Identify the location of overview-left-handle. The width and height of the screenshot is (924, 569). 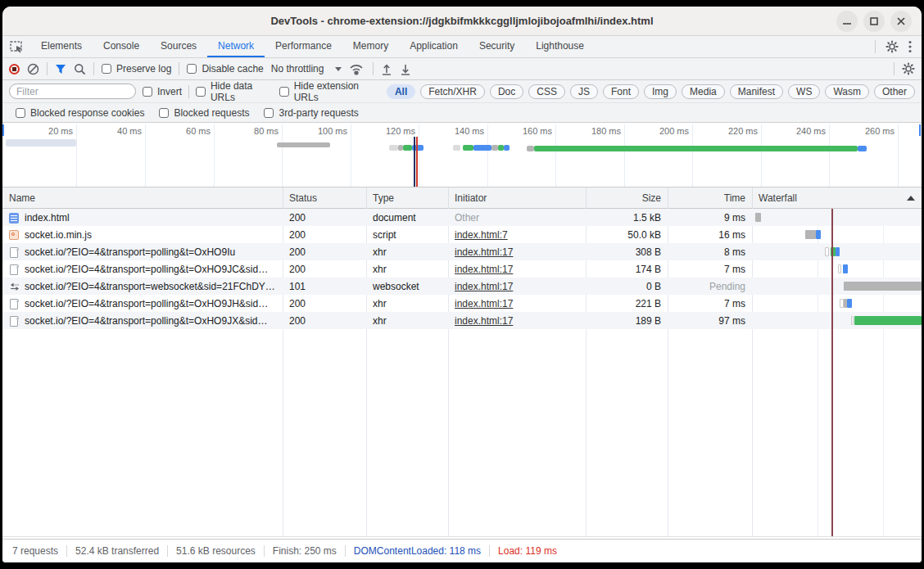
(3, 130).